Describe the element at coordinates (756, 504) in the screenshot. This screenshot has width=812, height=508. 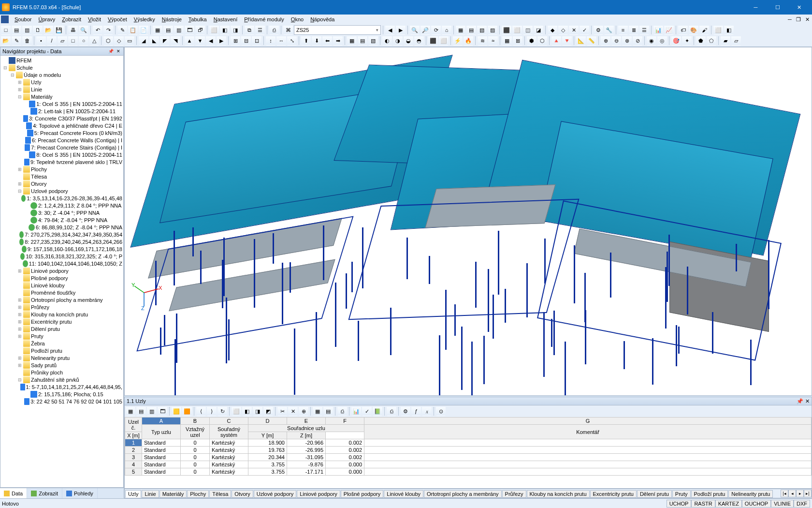
I see `status-toggle: OUCHOP` at that location.